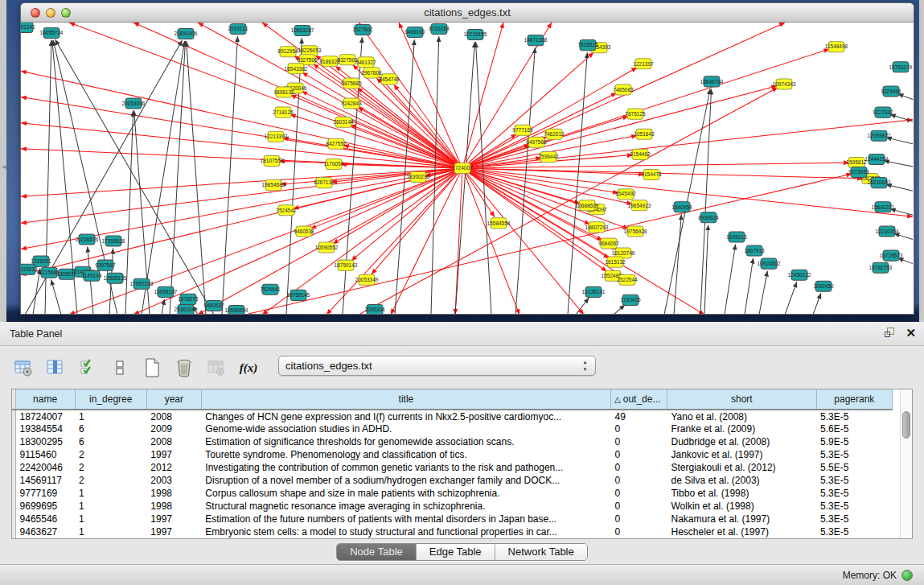 The height and width of the screenshot is (585, 924). Describe the element at coordinates (376, 552) in the screenshot. I see `tab-node-table: Node Table` at that location.